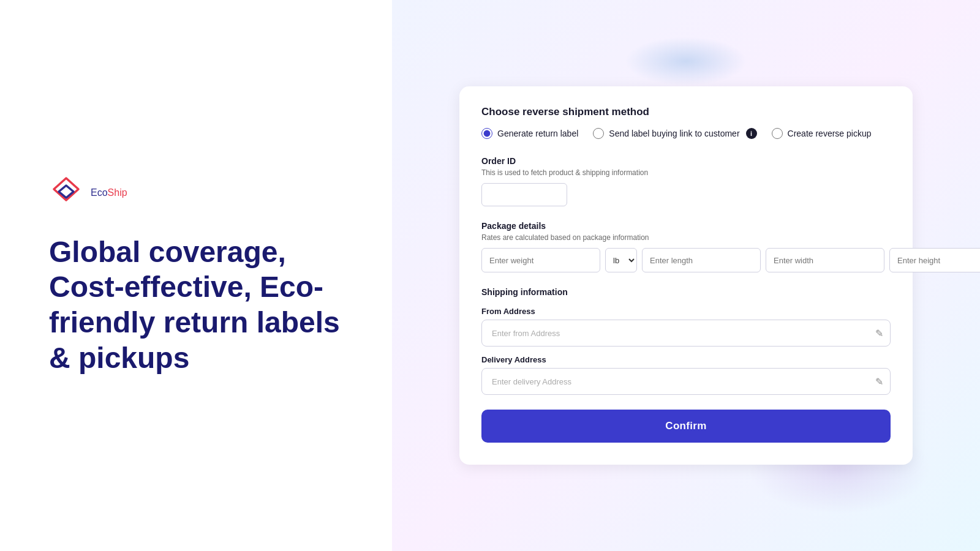  I want to click on ecoship-logo-icon, so click(66, 193).